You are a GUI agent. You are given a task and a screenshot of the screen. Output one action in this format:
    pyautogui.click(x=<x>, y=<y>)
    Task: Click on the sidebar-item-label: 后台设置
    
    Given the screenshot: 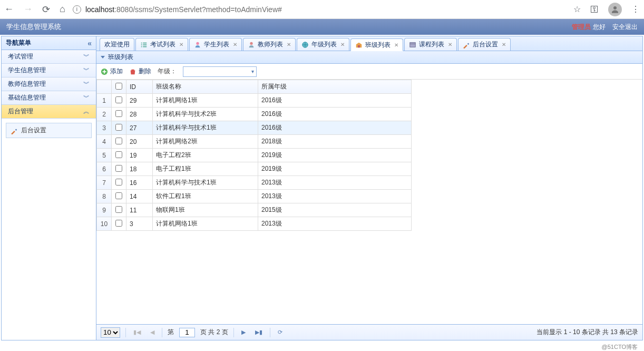 What is the action you would take?
    pyautogui.click(x=34, y=131)
    